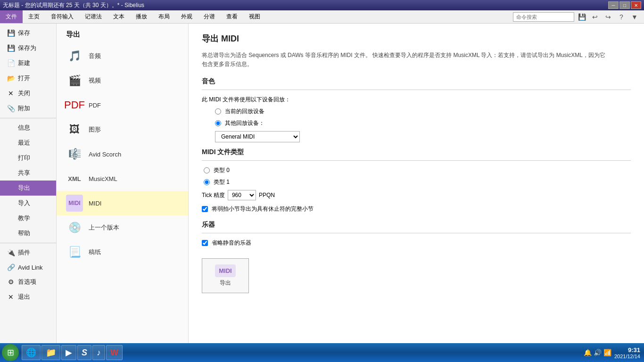 The width and height of the screenshot is (644, 362). I want to click on sidebar-item-import: 导入, so click(28, 203).